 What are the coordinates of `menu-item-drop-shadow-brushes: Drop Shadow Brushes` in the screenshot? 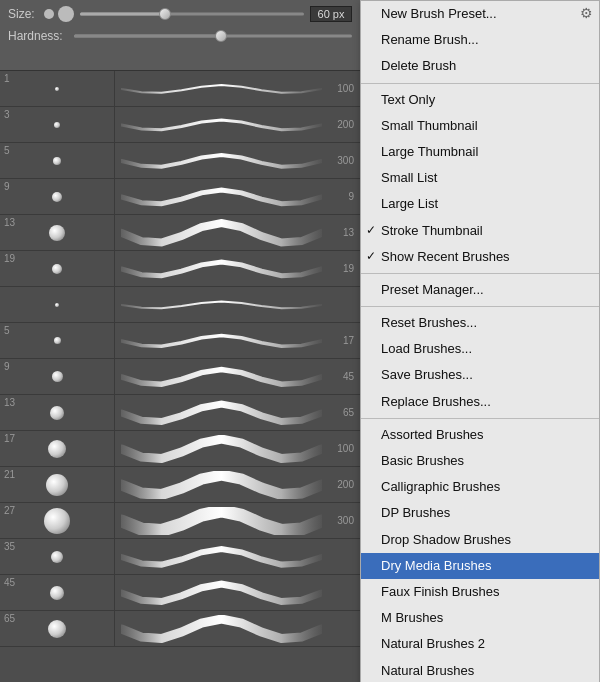 It's located at (480, 540).